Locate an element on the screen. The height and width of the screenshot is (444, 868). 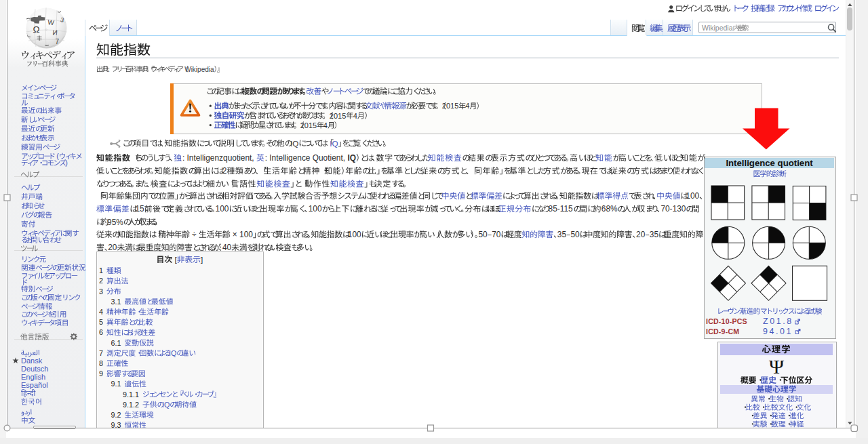
svg-text: W is located at coordinates (52, 22).